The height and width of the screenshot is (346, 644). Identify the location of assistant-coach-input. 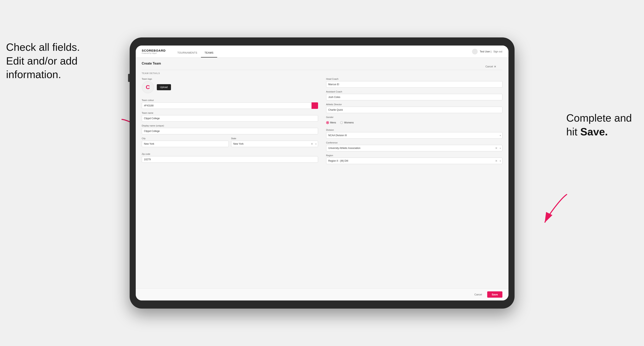
(414, 97).